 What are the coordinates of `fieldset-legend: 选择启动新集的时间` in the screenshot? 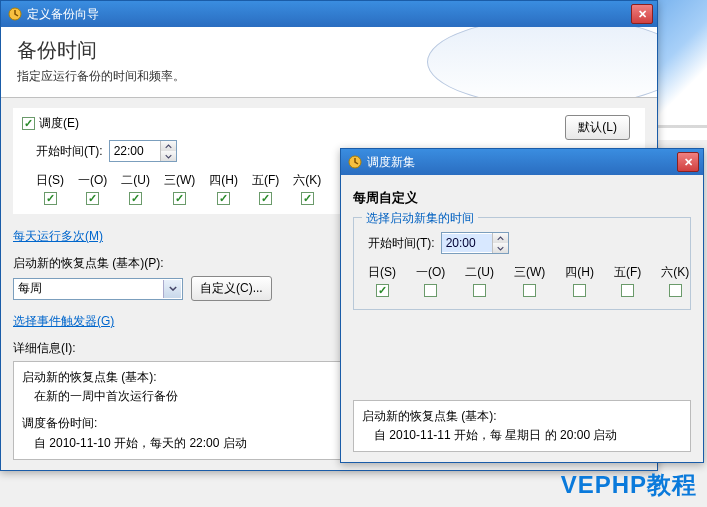 It's located at (420, 218).